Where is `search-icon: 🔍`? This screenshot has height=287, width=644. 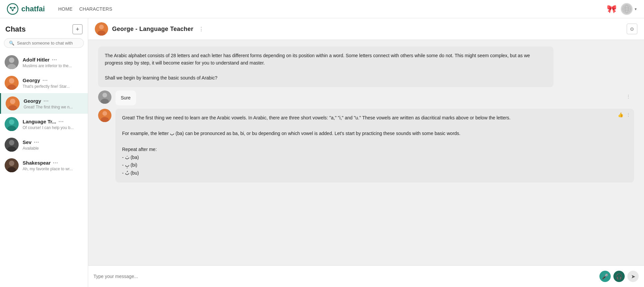
search-icon: 🔍 is located at coordinates (12, 43).